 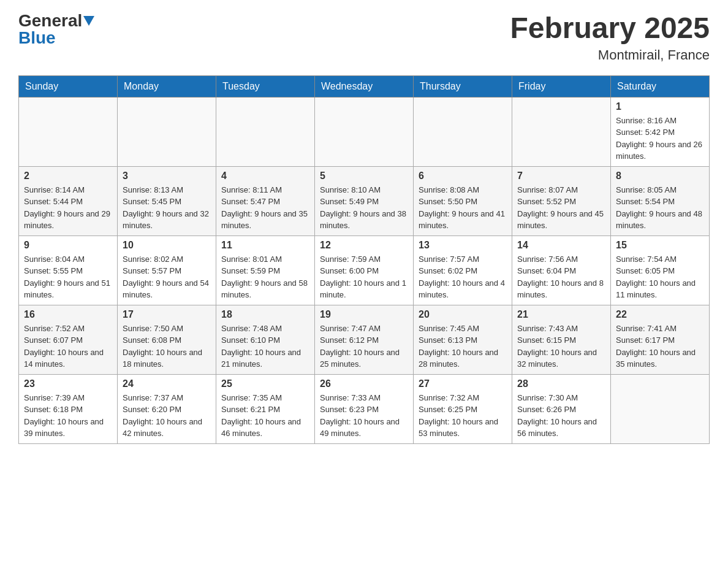 What do you see at coordinates (364, 86) in the screenshot?
I see `weekday-header-row: SundayMondayTuesdayWednesdayThursdayFrid…` at bounding box center [364, 86].